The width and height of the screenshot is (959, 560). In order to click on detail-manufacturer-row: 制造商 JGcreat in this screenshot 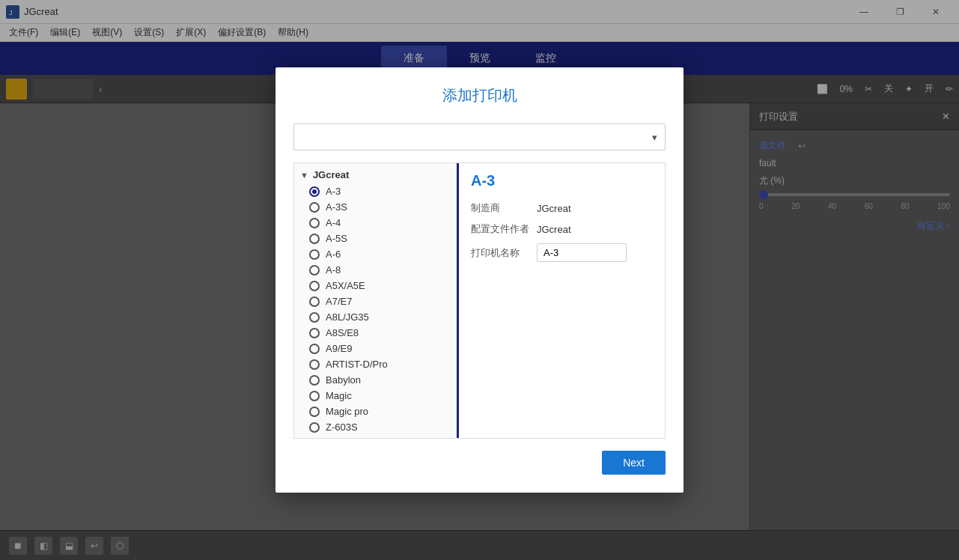, I will do `click(561, 208)`.